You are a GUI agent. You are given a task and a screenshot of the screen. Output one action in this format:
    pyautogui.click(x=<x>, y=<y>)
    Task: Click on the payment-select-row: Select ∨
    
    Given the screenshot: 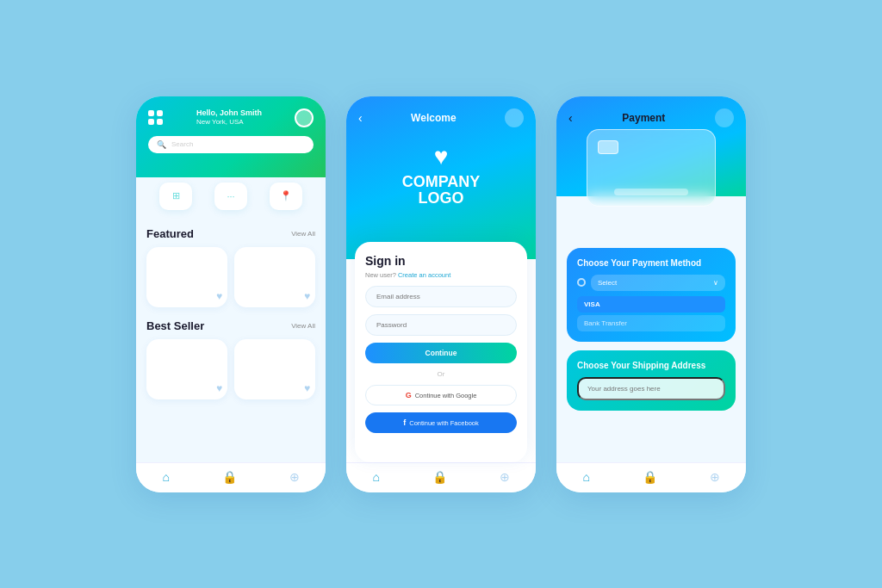 What is the action you would take?
    pyautogui.click(x=651, y=282)
    